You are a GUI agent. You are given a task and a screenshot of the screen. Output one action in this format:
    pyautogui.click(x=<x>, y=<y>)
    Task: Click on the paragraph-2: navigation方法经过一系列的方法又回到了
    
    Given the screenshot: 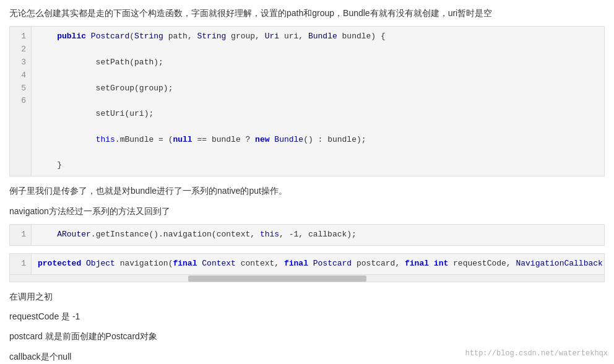 What is the action you would take?
    pyautogui.click(x=307, y=211)
    